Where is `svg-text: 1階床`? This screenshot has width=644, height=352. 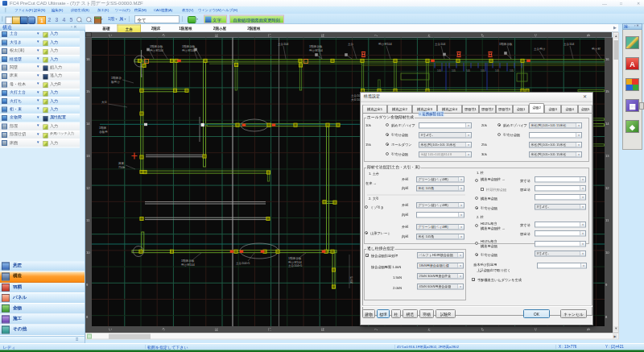 svg-text: 1階床 is located at coordinates (103, 127).